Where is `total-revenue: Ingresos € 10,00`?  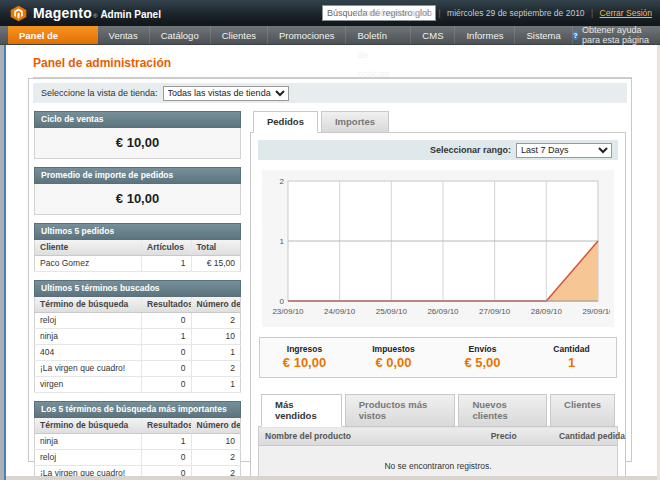
total-revenue: Ingresos € 10,00 is located at coordinates (304, 358).